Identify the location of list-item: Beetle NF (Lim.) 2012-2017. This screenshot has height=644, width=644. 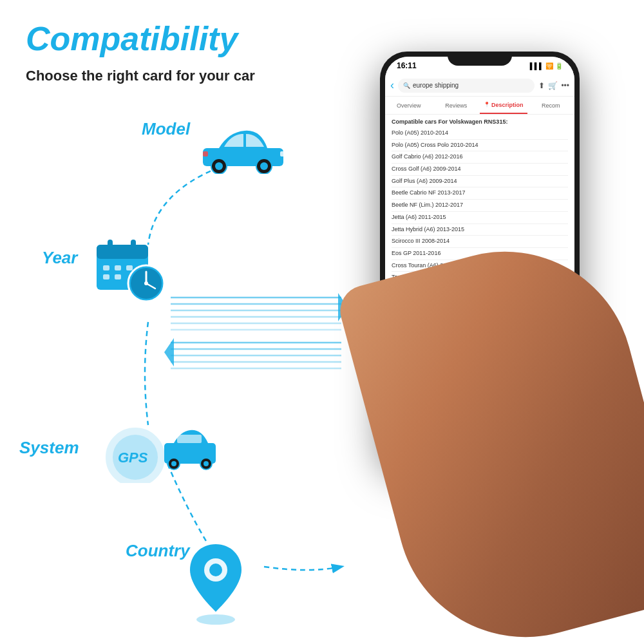
(480, 206).